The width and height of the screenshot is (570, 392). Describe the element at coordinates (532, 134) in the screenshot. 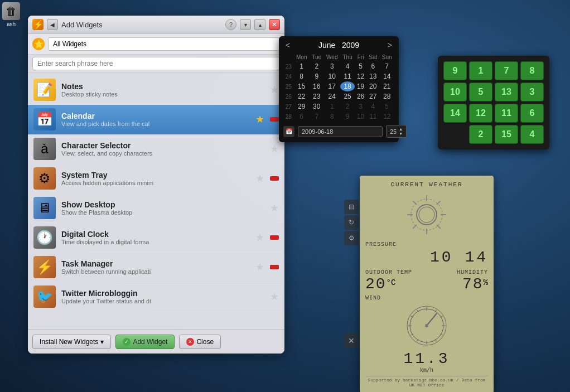

I see `num-cell-3-3: 4` at that location.